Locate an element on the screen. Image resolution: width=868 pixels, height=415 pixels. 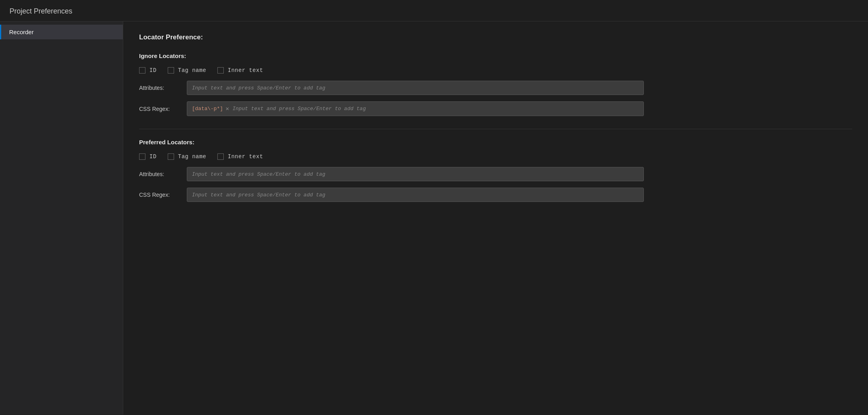
preferred-cssregex-label: CSS Regex: is located at coordinates (163, 195).